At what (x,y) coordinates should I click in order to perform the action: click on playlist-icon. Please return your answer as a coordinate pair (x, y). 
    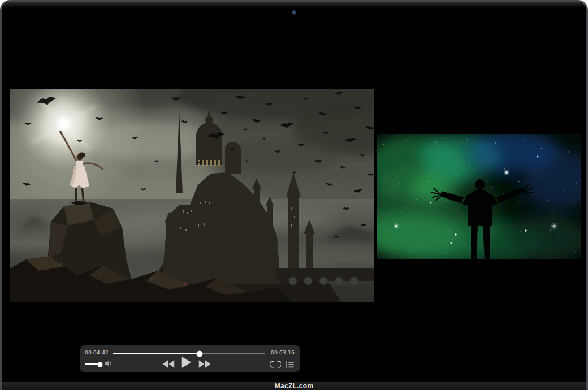
    Looking at the image, I should click on (289, 365).